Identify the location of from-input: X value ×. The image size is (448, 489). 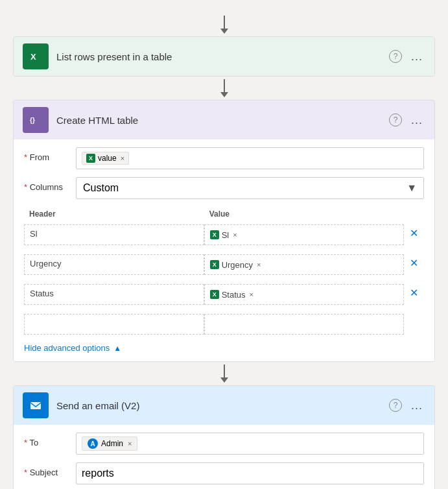
(250, 158).